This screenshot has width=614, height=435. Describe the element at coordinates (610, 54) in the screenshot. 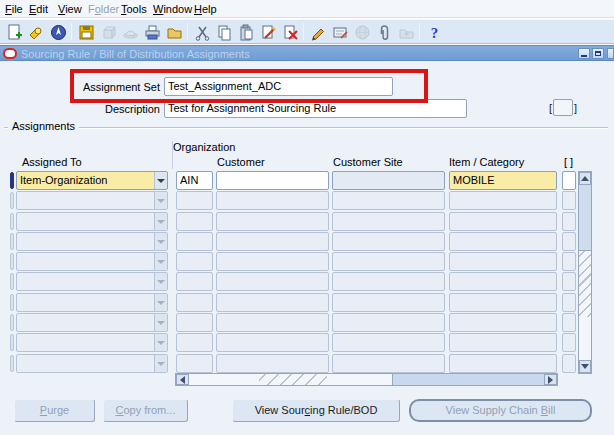

I see `close-button` at that location.